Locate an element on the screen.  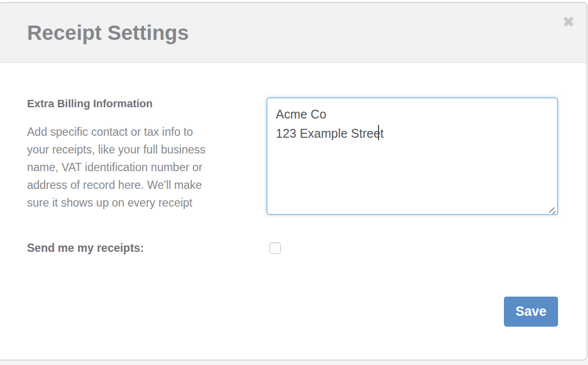
close-icon: ✖ is located at coordinates (568, 22).